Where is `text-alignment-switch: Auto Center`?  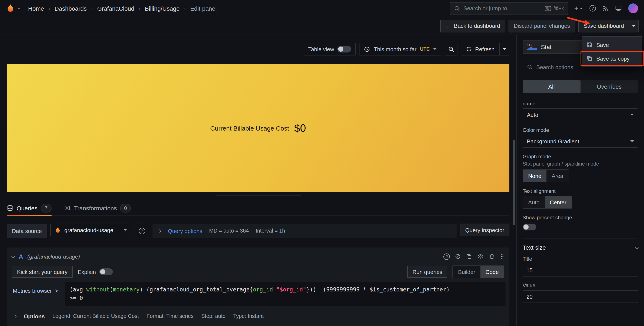
text-alignment-switch: Auto Center is located at coordinates (547, 202).